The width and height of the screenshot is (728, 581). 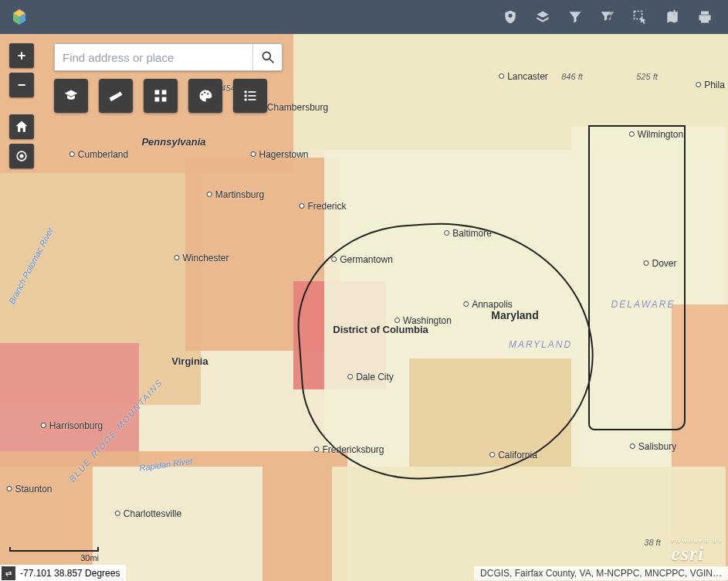 I want to click on scale-label: 30mi, so click(x=54, y=558).